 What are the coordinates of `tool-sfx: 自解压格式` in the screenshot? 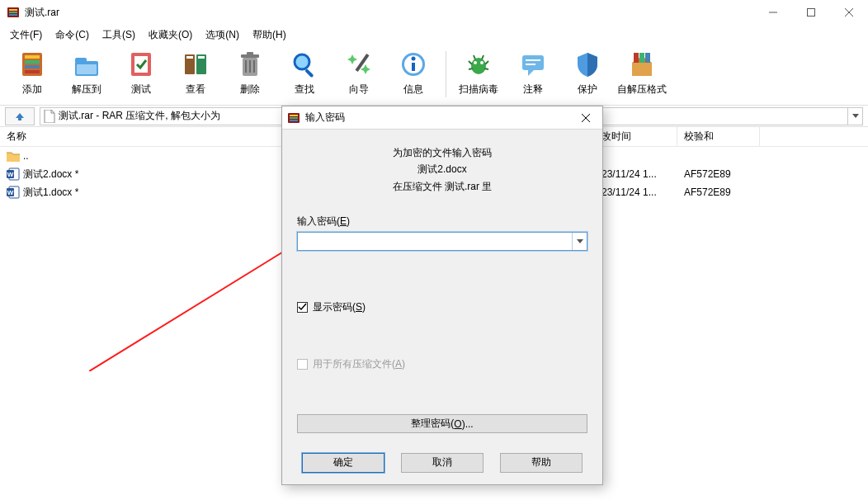 It's located at (642, 75).